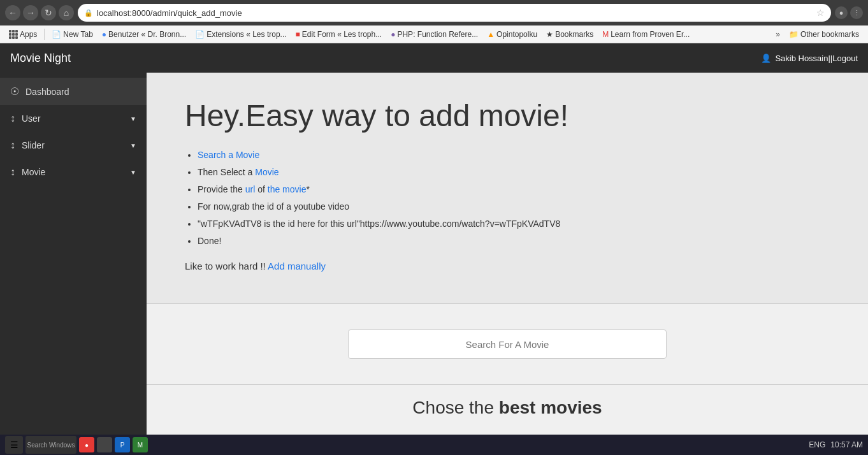 The image size is (868, 455). What do you see at coordinates (73, 119) in the screenshot?
I see `sidebar-item-label: User` at bounding box center [73, 119].